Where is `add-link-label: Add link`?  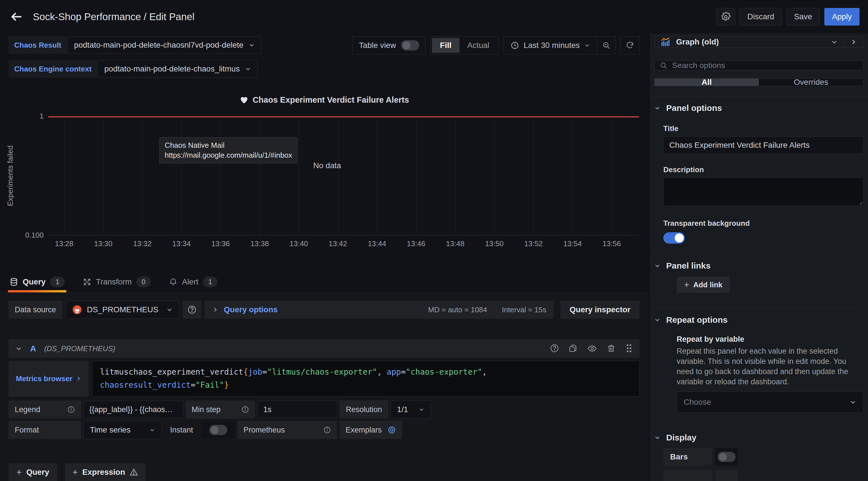
add-link-label: Add link is located at coordinates (708, 285).